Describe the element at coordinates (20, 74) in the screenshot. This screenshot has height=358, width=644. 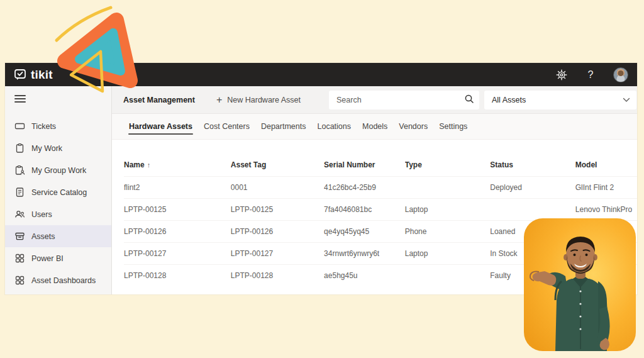
I see `tikit-checkbox-logo-icon` at that location.